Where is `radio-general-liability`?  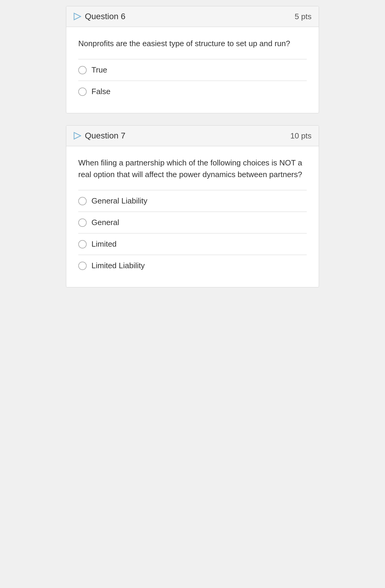
radio-general-liability is located at coordinates (82, 201).